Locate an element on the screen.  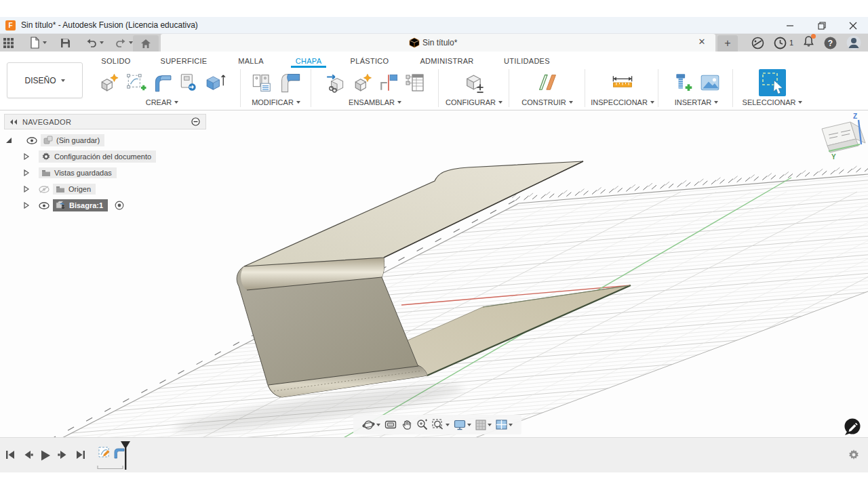
minimize-button is located at coordinates (790, 26).